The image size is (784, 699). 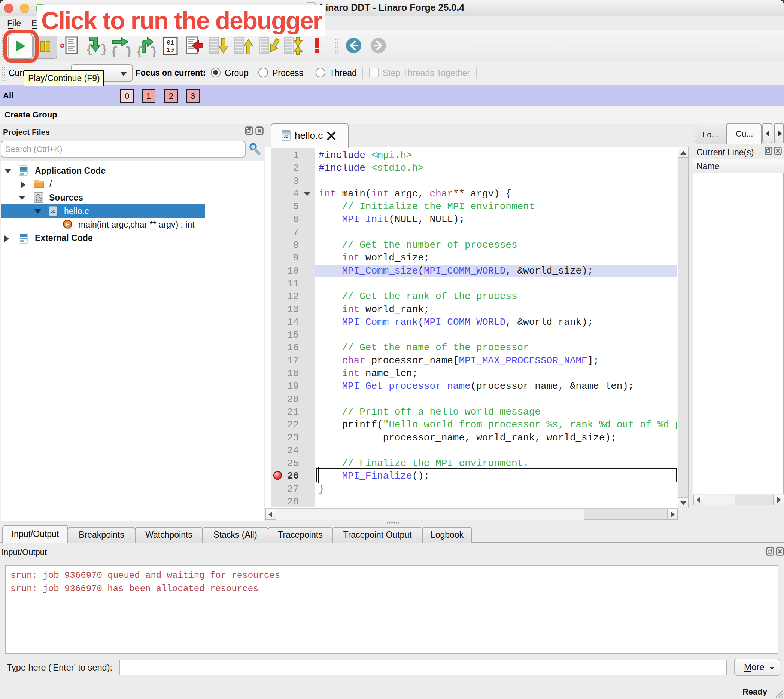 I want to click on svg-text: 01, so click(x=170, y=43).